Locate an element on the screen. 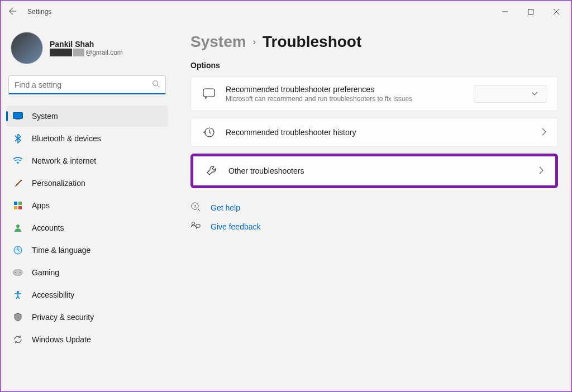 This screenshot has width=572, height=392. prefs-dropdown is located at coordinates (510, 94).